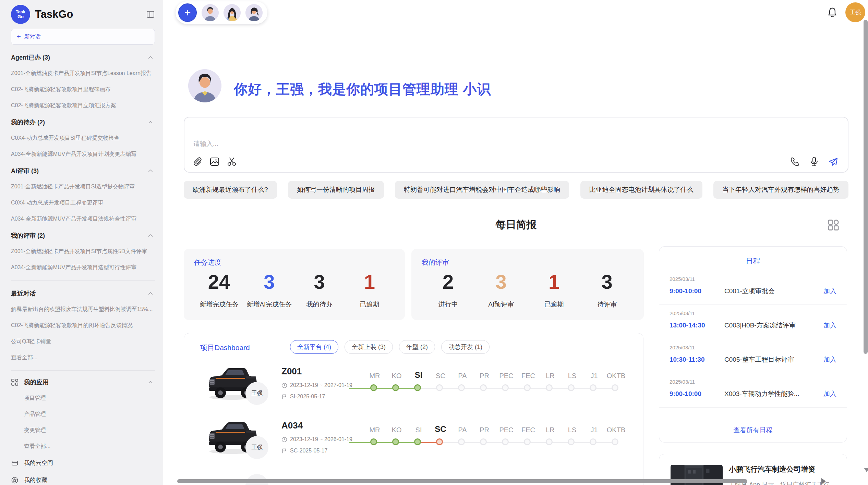 This screenshot has height=485, width=868. Describe the element at coordinates (83, 187) in the screenshot. I see `sidebar-task-item: Z001-全新燃油轻卡产品开发项目SI造型提交物评审` at that location.